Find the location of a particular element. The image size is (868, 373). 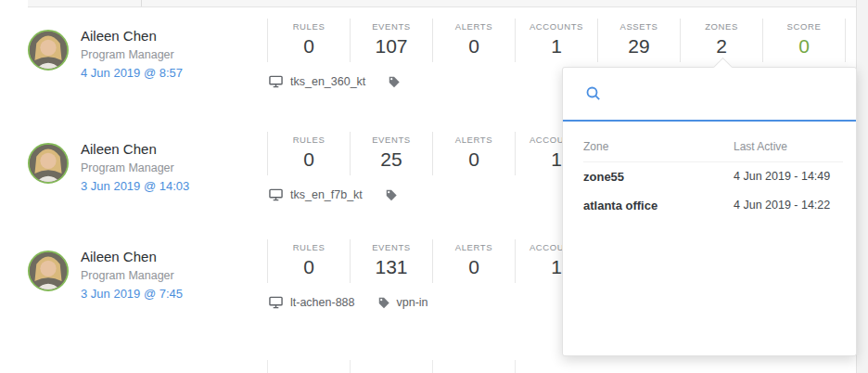

tag-label: vpn-in is located at coordinates (413, 302).